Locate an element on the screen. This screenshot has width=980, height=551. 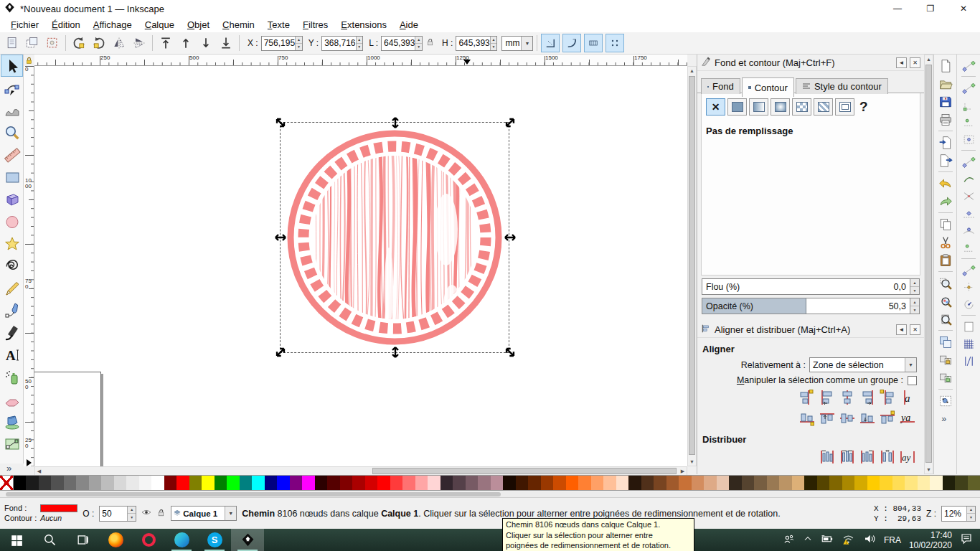
edit-copy-button is located at coordinates (946, 224).